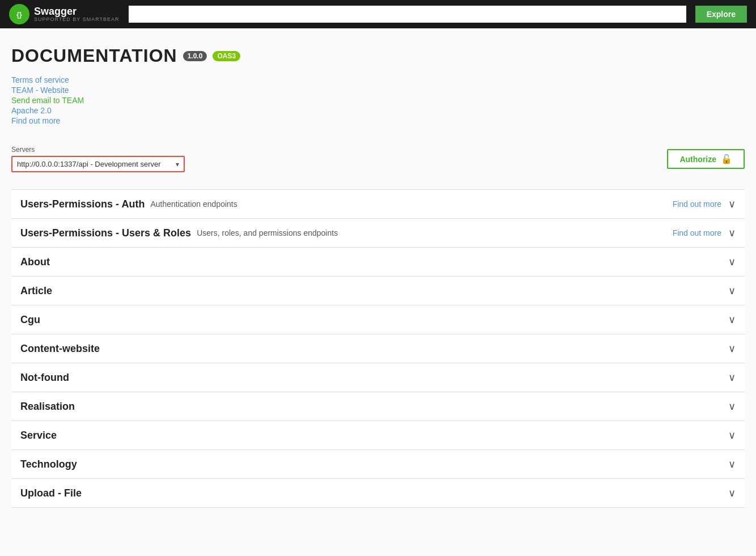 The height and width of the screenshot is (556, 756). Describe the element at coordinates (378, 377) in the screenshot. I see `api-section-header: Not-found∨` at that location.